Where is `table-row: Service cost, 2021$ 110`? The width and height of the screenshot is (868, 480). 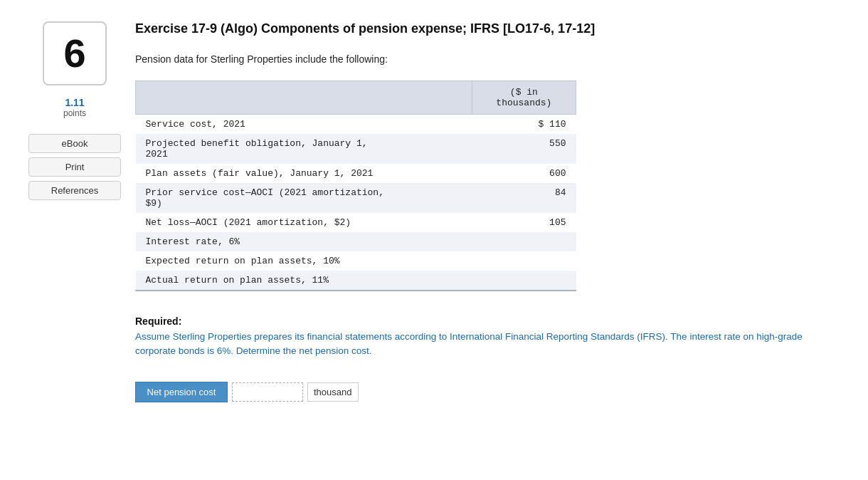
table-row: Service cost, 2021$ 110 is located at coordinates (356, 125).